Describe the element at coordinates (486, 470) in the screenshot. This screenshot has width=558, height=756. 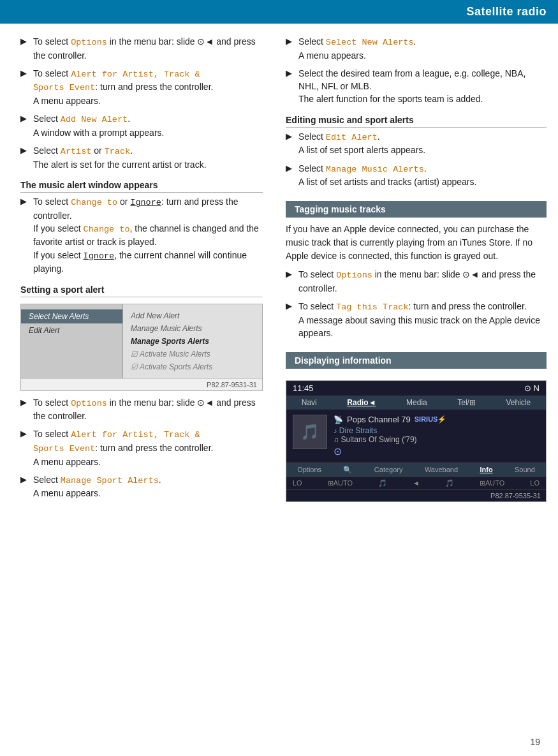
I see `bottom-item-info: Info` at that location.